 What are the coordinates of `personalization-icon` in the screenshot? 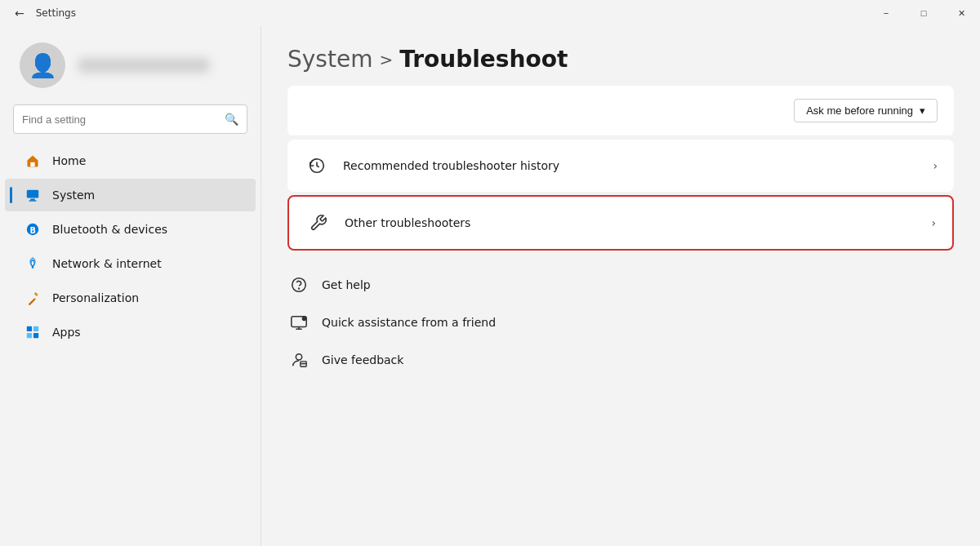 It's located at (33, 298).